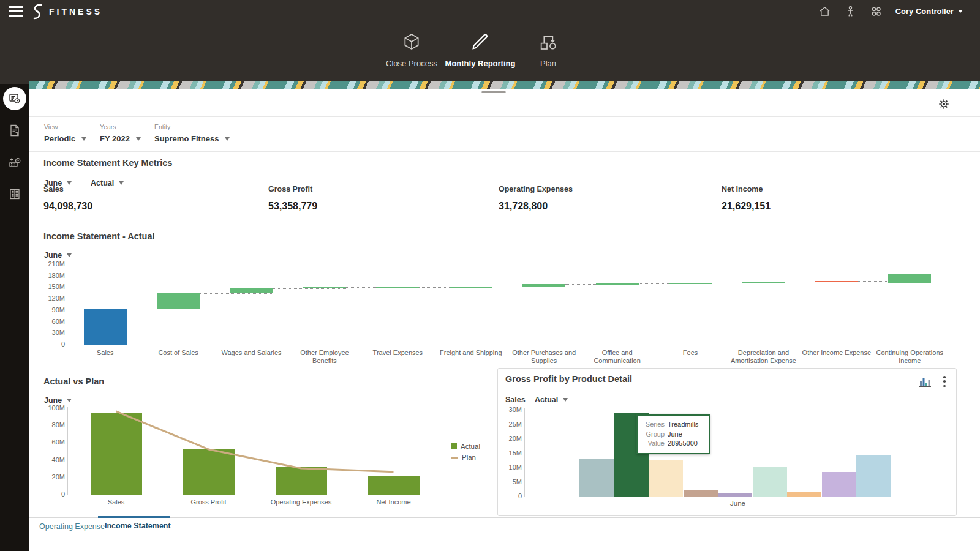 The image size is (980, 551). Describe the element at coordinates (178, 353) in the screenshot. I see `wf-category-label: Cost of Sales` at that location.